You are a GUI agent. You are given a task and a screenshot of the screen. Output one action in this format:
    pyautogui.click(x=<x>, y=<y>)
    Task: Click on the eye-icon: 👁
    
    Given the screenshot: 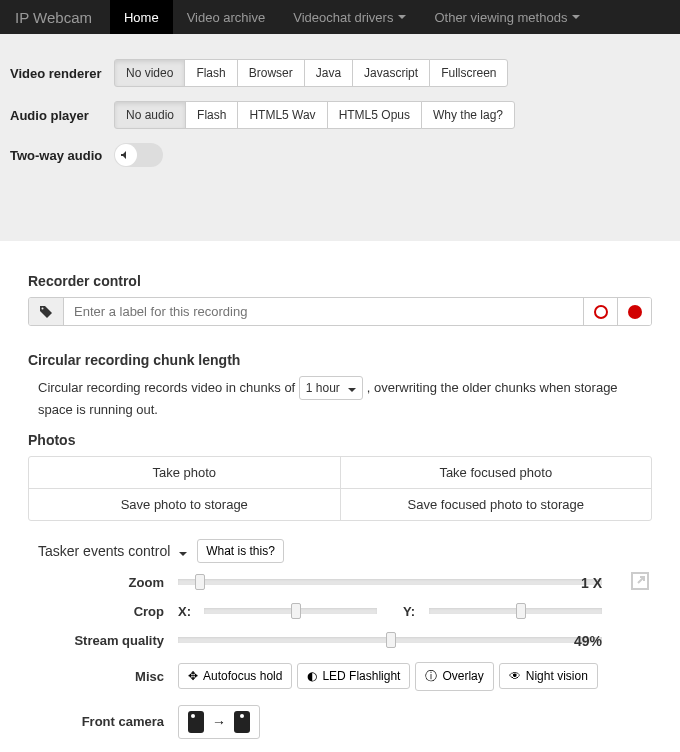 What is the action you would take?
    pyautogui.click(x=515, y=676)
    